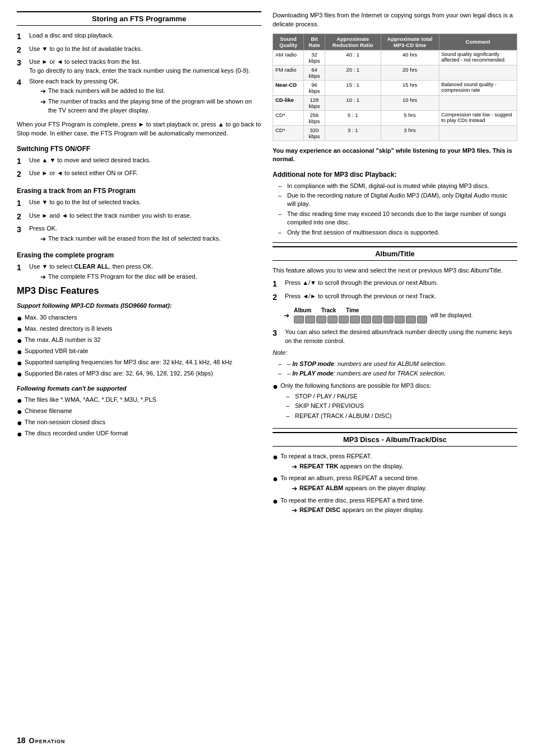  Describe the element at coordinates (395, 87) in the screenshot. I see `quality-table: Sound Quality Bit Rate Approximate Reduc…` at that location.